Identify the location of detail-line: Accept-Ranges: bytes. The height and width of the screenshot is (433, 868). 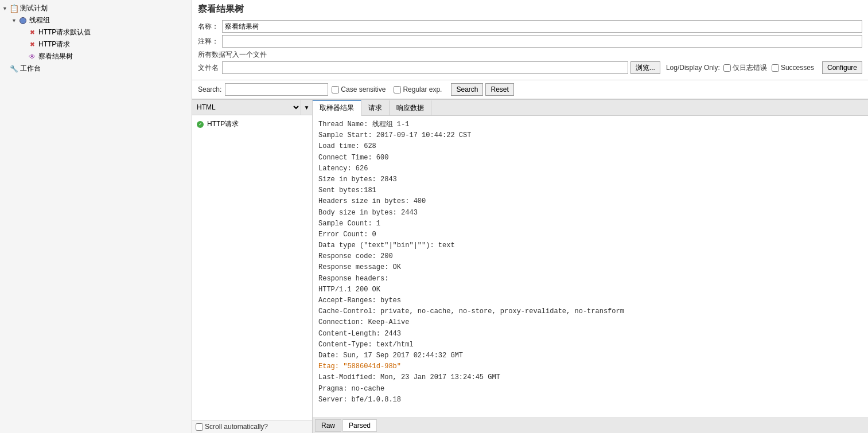
(590, 301).